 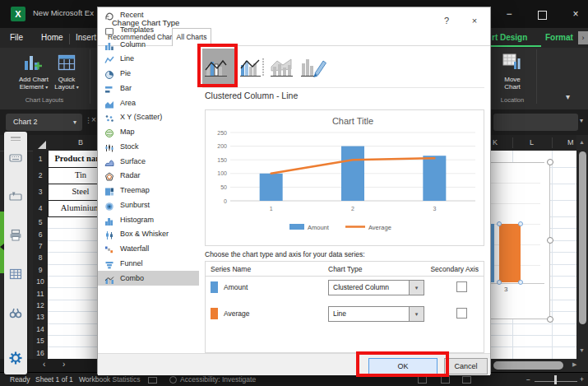 I want to click on next-sheet-icon, so click(x=64, y=364).